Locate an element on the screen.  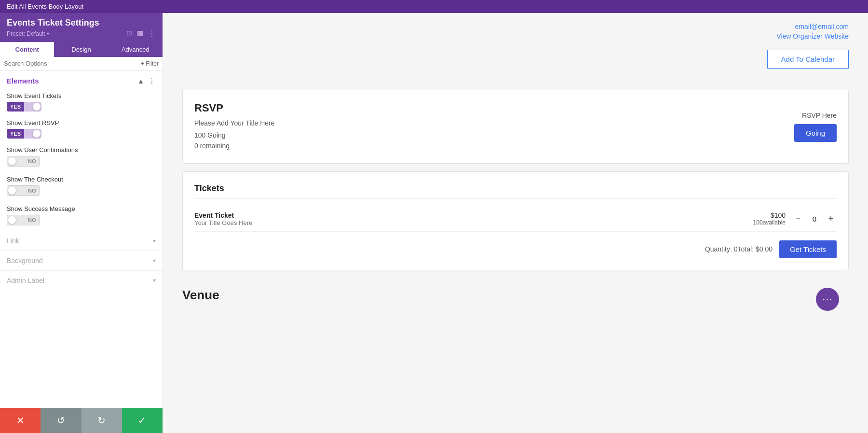
filter-button: + Filter is located at coordinates (149, 64).